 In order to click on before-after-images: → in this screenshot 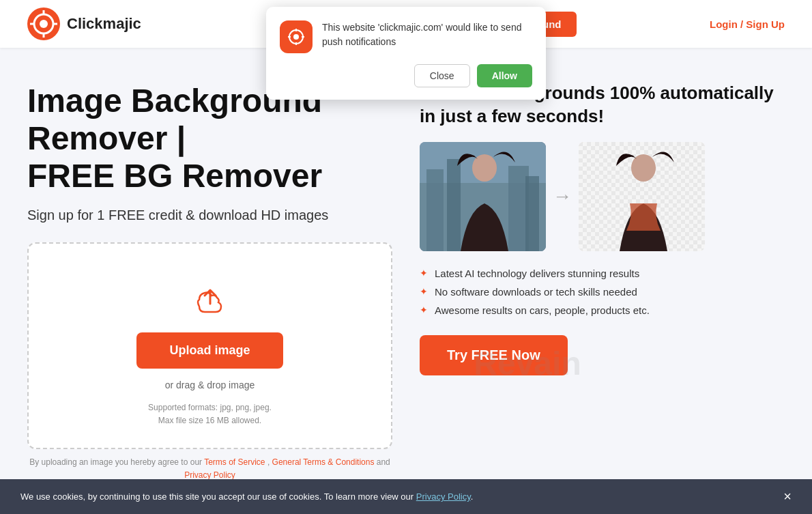, I will do `click(602, 197)`.